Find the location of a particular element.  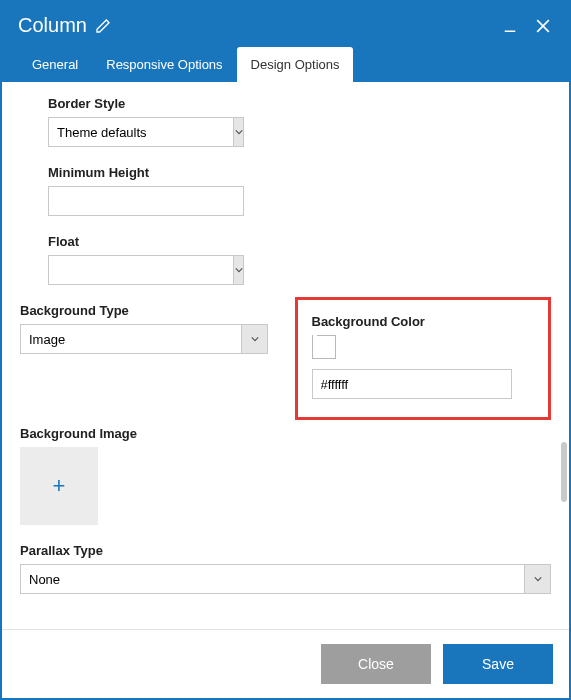

title-left: Column is located at coordinates (64, 26).